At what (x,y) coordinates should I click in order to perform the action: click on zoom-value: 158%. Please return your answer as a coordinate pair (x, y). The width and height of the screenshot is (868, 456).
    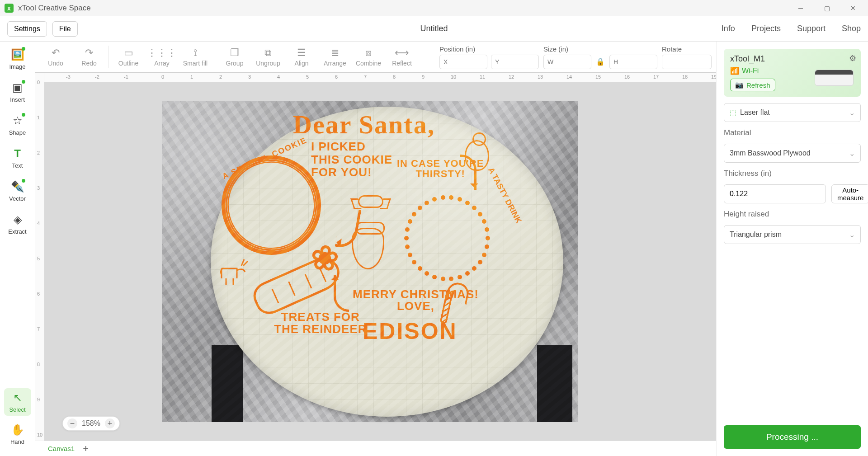
    Looking at the image, I should click on (91, 423).